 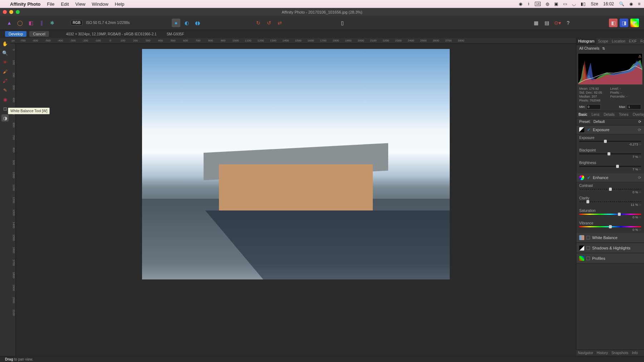 I want to click on rotate-cw-icon: ↻, so click(x=258, y=23).